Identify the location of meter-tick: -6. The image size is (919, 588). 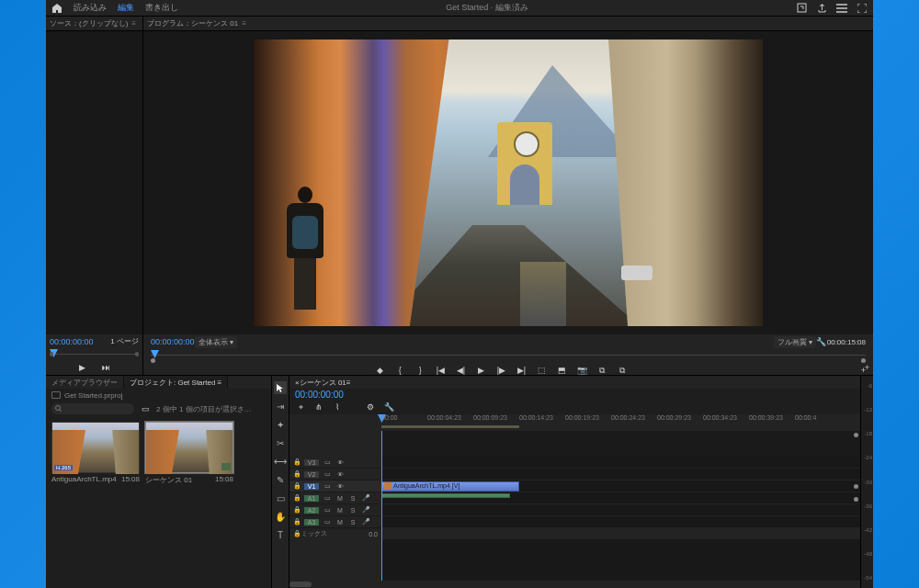
(867, 386).